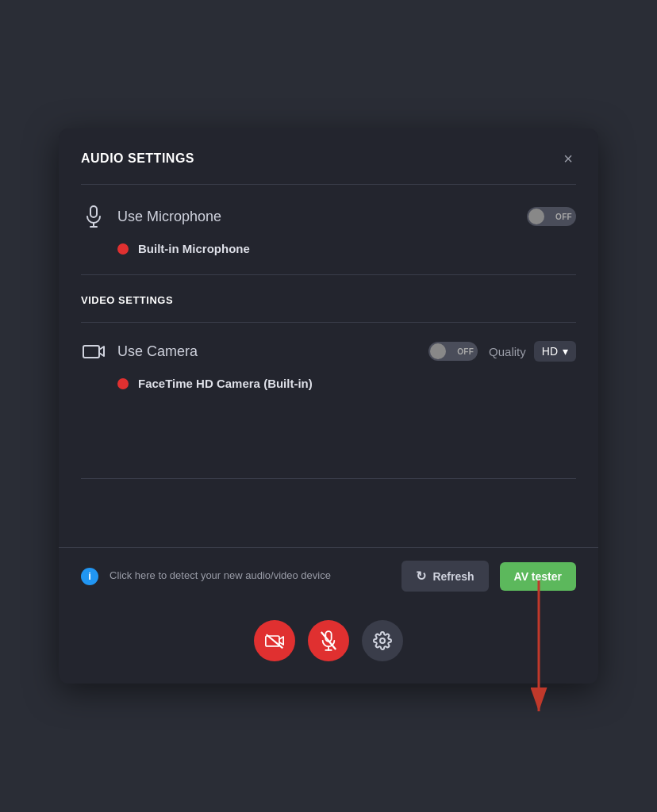  What do you see at coordinates (551, 216) in the screenshot?
I see `microphone-toggle: OFF` at bounding box center [551, 216].